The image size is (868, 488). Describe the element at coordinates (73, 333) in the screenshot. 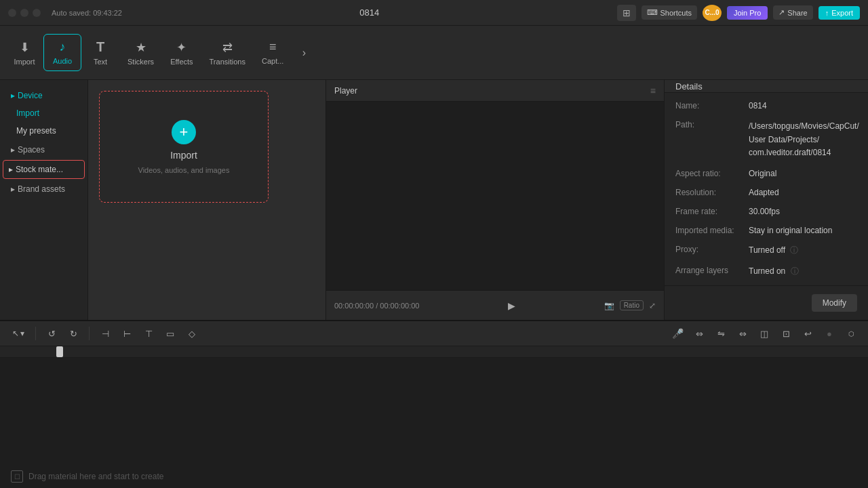

I see `redo-button: ↻` at that location.